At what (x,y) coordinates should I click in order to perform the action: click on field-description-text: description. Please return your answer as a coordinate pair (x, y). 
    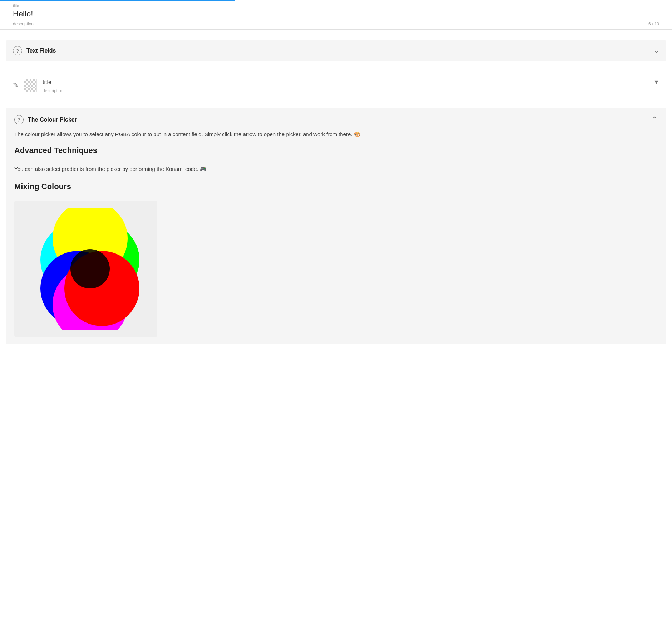
    Looking at the image, I should click on (53, 91).